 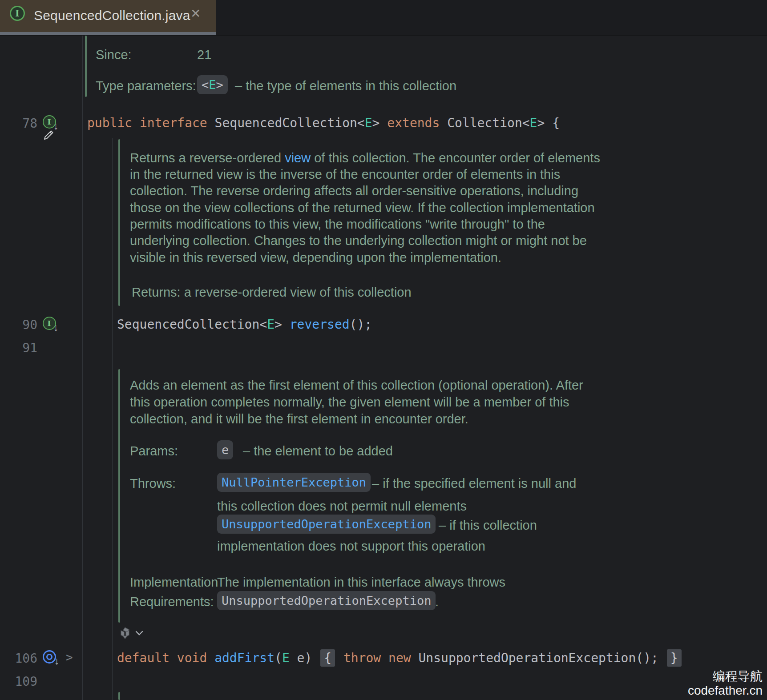 I want to click on doc-render-bar-top, so click(x=86, y=66).